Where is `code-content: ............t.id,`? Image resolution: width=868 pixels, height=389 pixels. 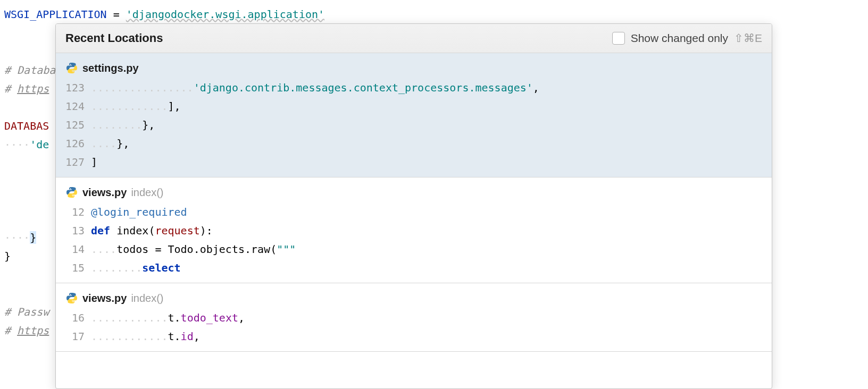
code-content: ............t.id, is located at coordinates (146, 337).